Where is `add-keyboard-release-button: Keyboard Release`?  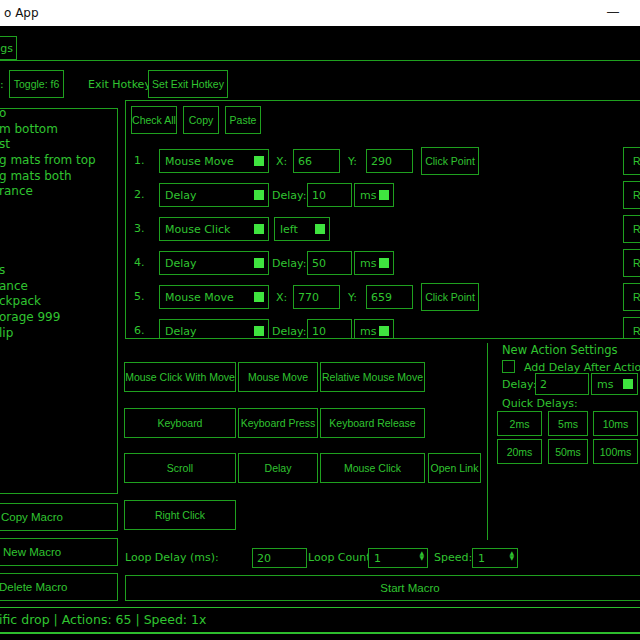
add-keyboard-release-button: Keyboard Release is located at coordinates (372, 423).